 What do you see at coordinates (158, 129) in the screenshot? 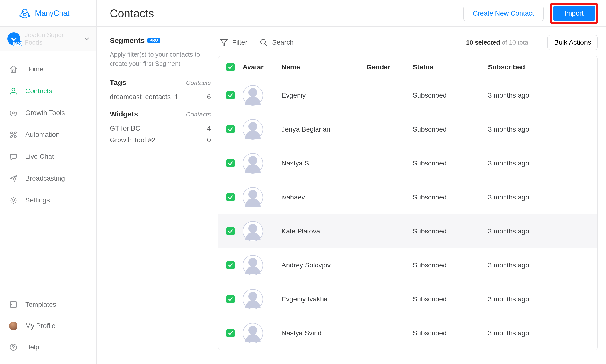
I see `widget-name: GT for BC` at bounding box center [158, 129].